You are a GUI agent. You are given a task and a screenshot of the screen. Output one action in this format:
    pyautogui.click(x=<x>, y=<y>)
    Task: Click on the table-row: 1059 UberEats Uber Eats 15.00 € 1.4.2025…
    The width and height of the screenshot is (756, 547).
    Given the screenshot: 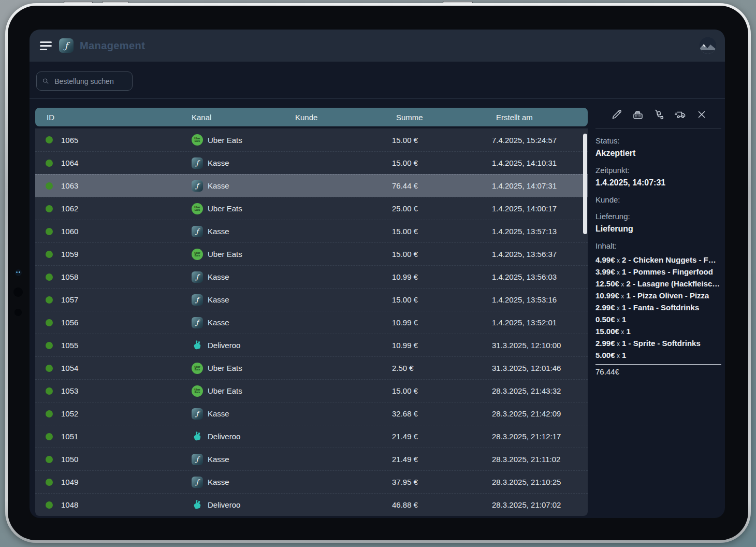 What is the action you would take?
    pyautogui.click(x=312, y=254)
    